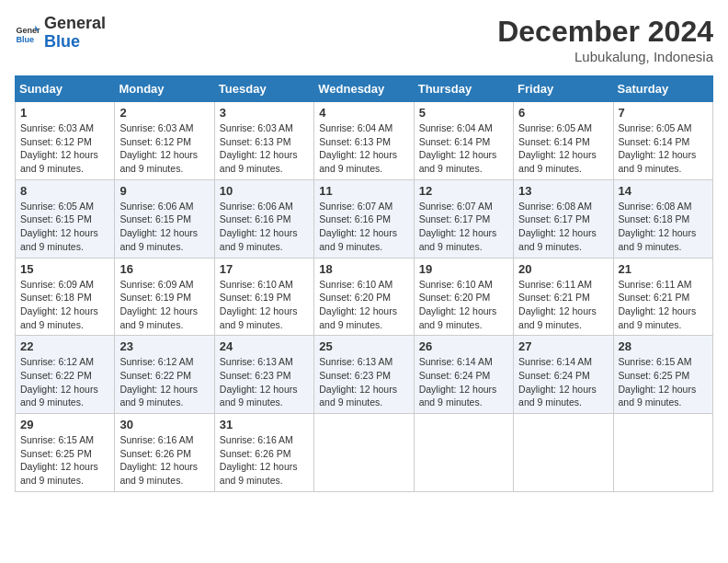 The width and height of the screenshot is (728, 563). Describe the element at coordinates (664, 383) in the screenshot. I see `day-info: Sunrise: 6:15 AM Sunset: 6:25 PM Dayligh…` at that location.